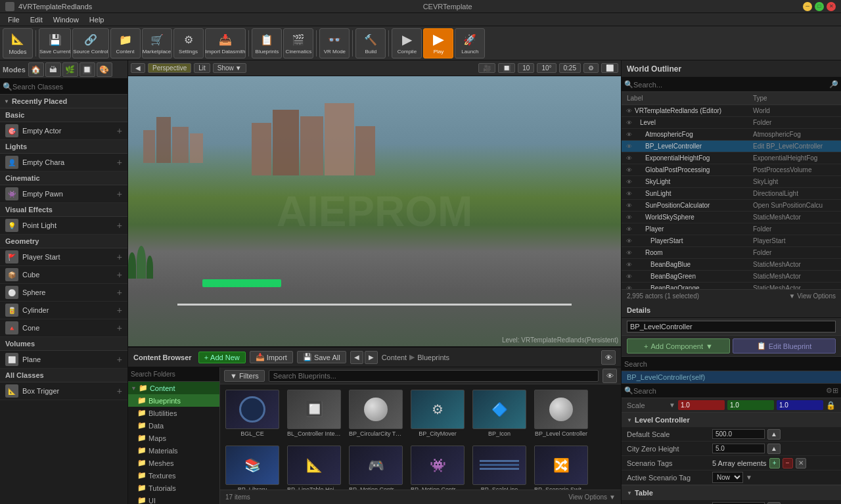 The width and height of the screenshot is (841, 504). I want to click on folder-content: ▼ 📁 Content, so click(173, 388).